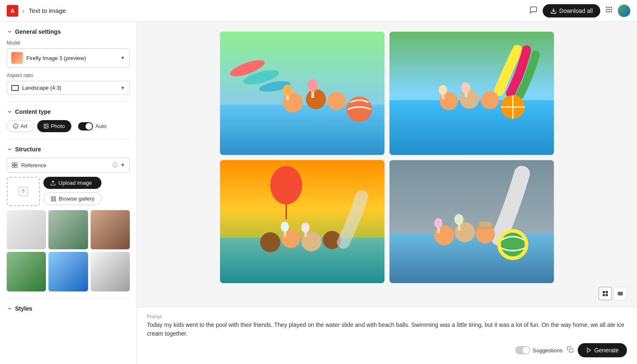  I want to click on styles-title: Styles, so click(23, 309).